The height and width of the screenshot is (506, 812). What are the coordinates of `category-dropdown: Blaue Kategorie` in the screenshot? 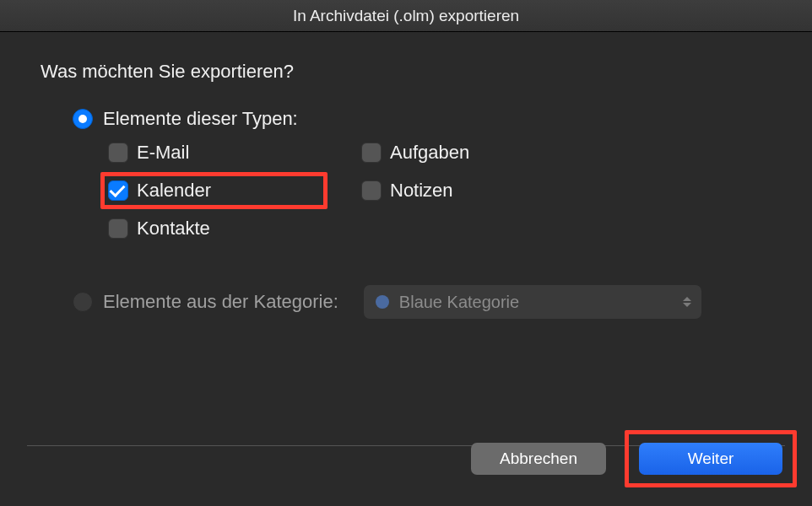 It's located at (533, 302).